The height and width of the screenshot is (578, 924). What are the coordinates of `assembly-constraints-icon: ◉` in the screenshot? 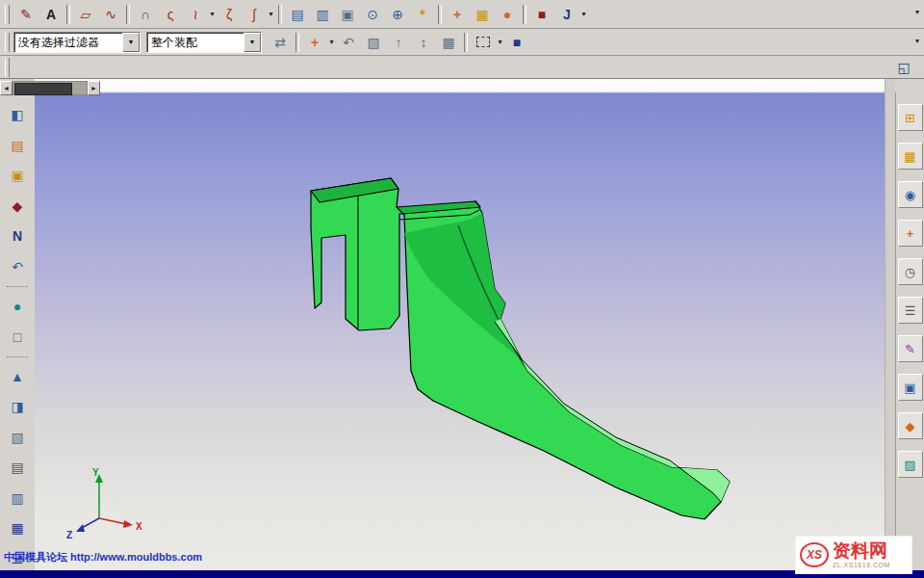 It's located at (911, 195).